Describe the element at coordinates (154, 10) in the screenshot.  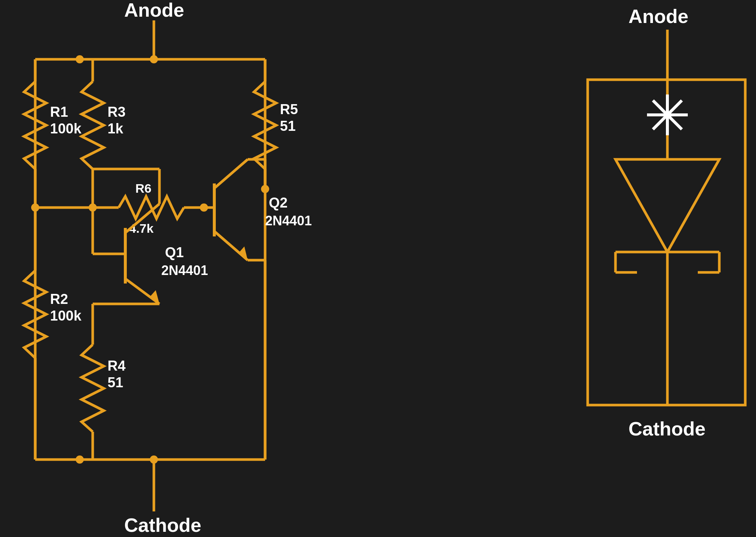
I see `anode-main-label: Anode` at that location.